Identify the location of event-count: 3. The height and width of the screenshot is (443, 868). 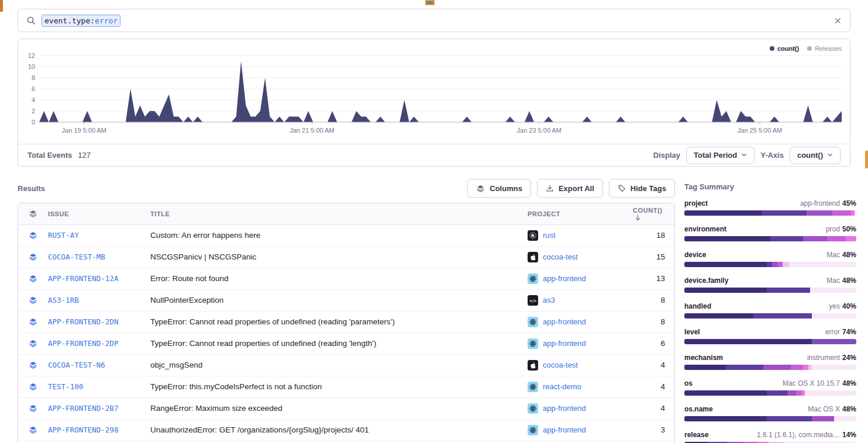
(654, 430).